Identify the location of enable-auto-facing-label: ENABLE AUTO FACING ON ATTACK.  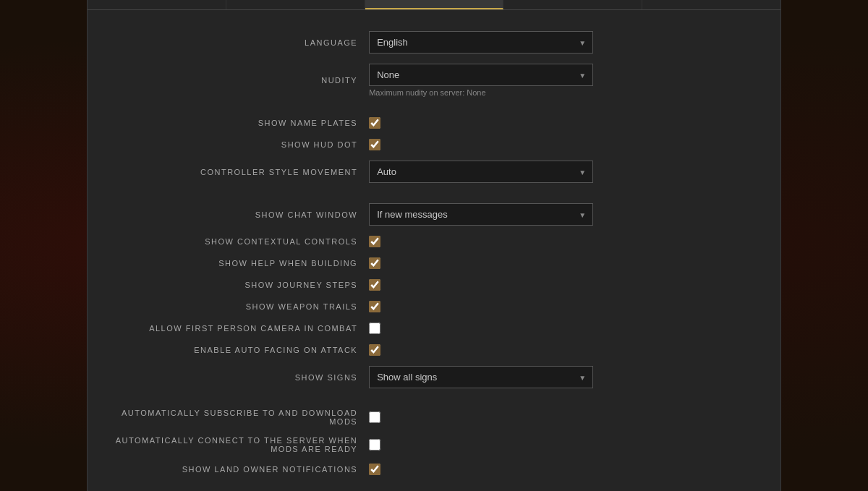
(239, 350).